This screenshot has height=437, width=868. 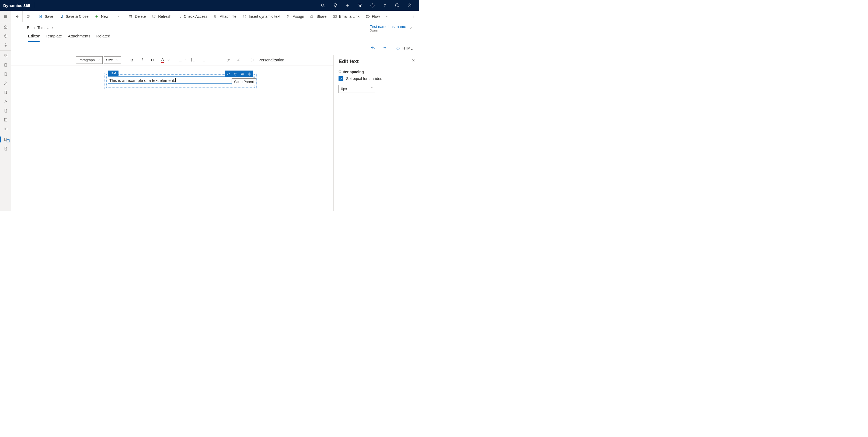 What do you see at coordinates (214, 60) in the screenshot?
I see `more-formatting-button` at bounding box center [214, 60].